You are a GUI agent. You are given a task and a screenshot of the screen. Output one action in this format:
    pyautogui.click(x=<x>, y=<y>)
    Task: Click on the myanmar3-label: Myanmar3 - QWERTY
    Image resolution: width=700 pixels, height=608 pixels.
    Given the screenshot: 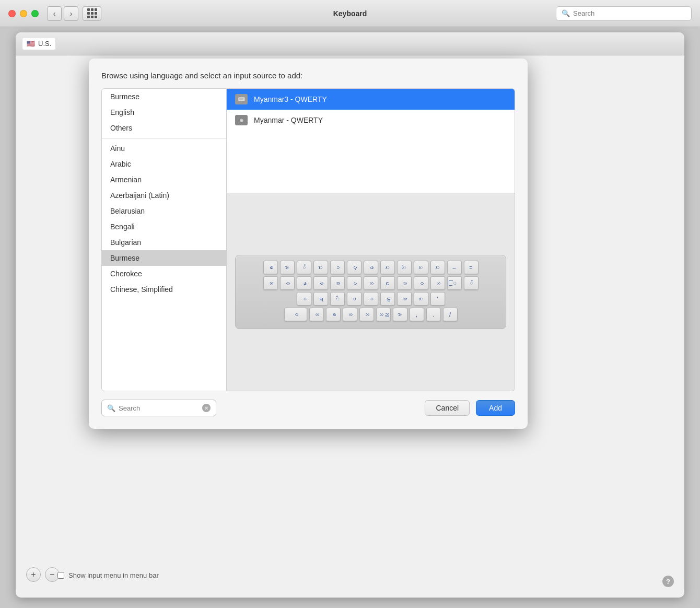 What is the action you would take?
    pyautogui.click(x=290, y=99)
    